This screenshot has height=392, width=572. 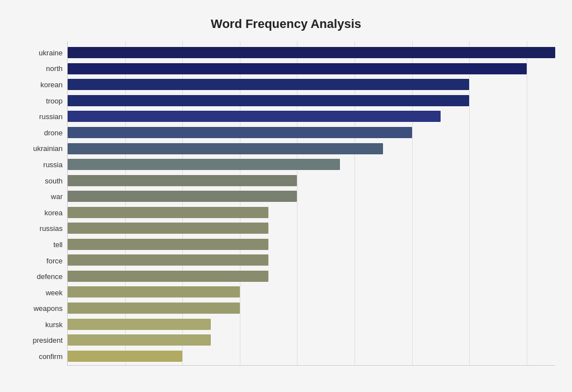 I want to click on bar-row-korea, so click(x=311, y=212).